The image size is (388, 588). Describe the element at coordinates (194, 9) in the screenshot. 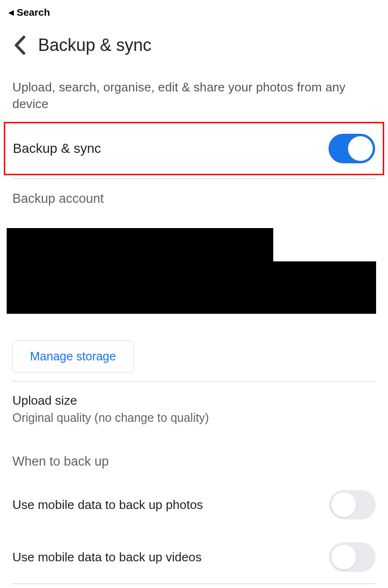

I see `breadcrumb: ◀ Search` at that location.